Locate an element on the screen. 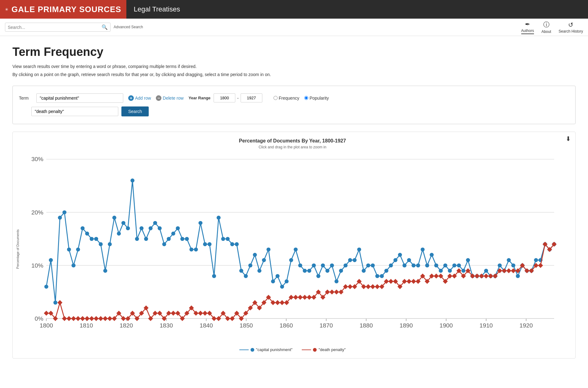  page-desc1: View search results over time by enterin… is located at coordinates (294, 66).